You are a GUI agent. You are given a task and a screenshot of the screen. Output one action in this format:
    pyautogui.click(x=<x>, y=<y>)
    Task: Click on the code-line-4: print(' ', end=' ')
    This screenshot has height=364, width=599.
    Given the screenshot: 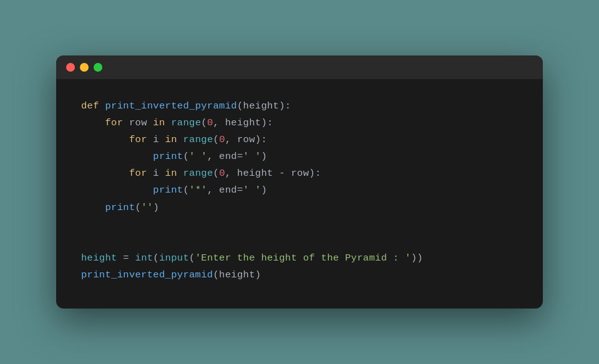 What is the action you would take?
    pyautogui.click(x=300, y=157)
    